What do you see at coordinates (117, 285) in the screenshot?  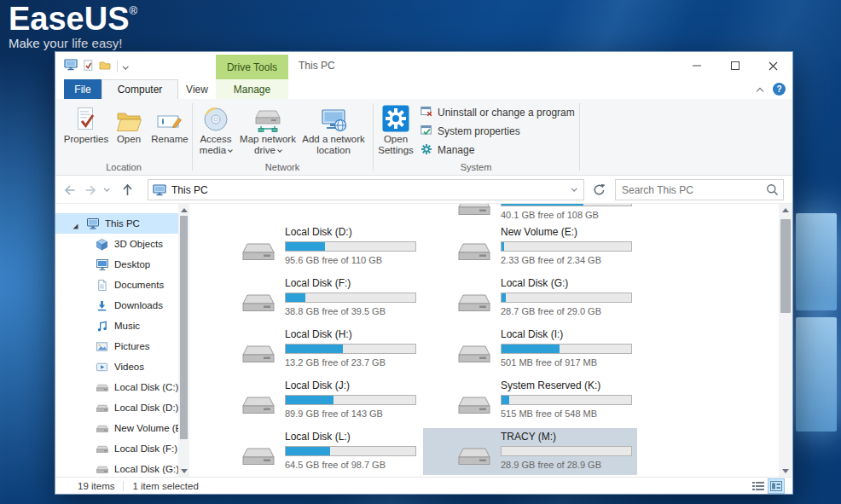 I see `sidebar-item-documents: Documents` at bounding box center [117, 285].